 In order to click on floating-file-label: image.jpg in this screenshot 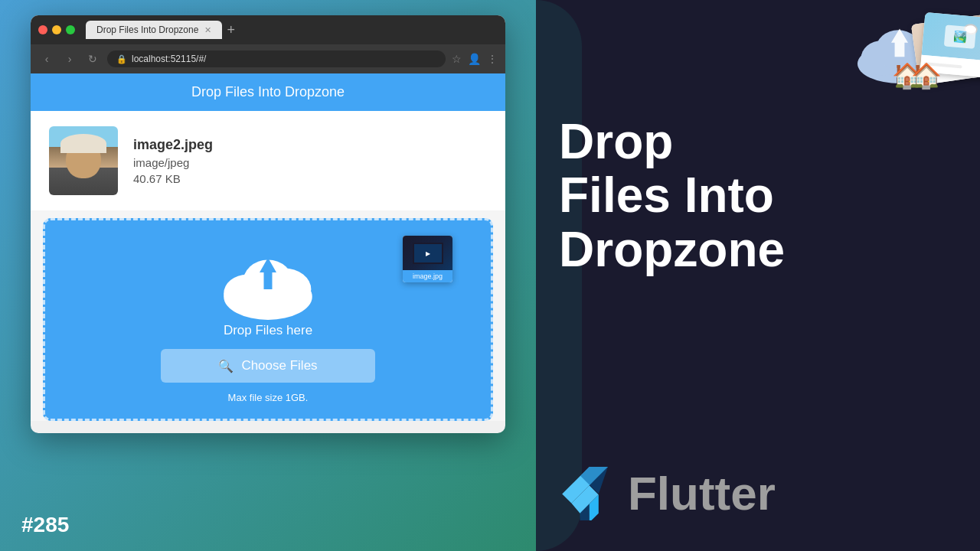, I will do `click(427, 276)`.